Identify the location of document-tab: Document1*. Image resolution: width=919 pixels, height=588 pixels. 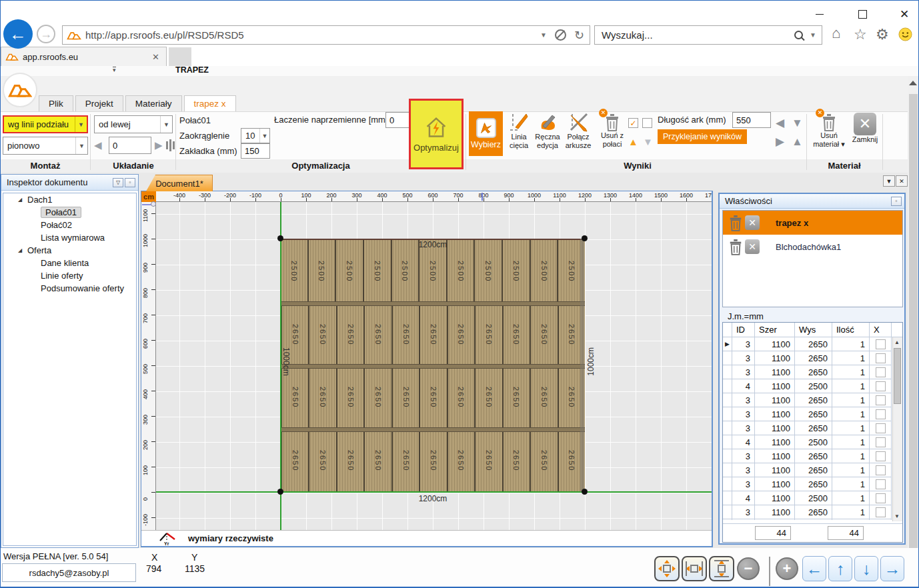
(179, 183).